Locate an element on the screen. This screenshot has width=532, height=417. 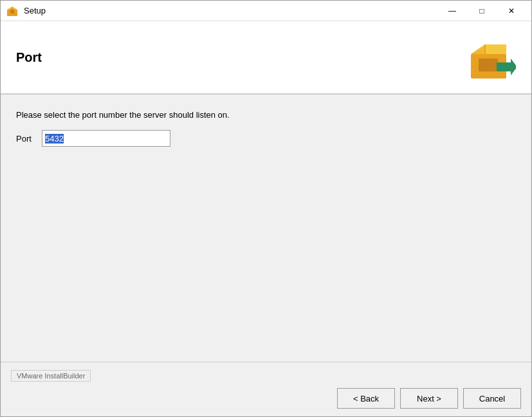
window-controls: — □ ✕ is located at coordinates (482, 11).